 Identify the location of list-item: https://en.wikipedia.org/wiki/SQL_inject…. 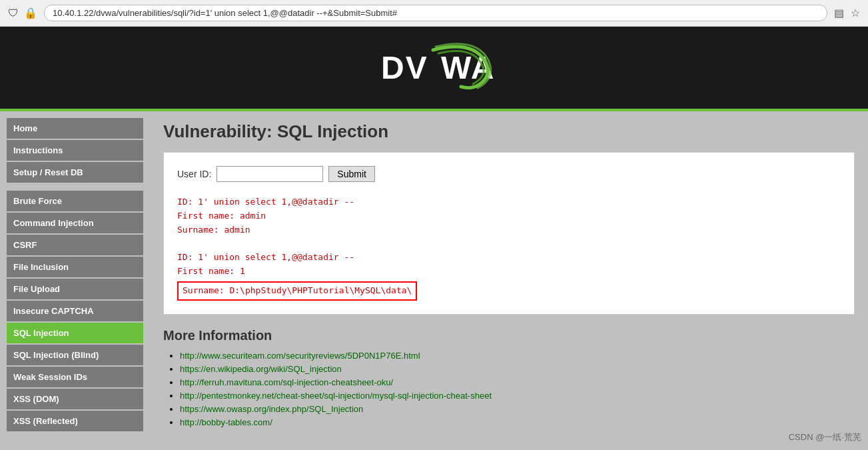
(517, 369).